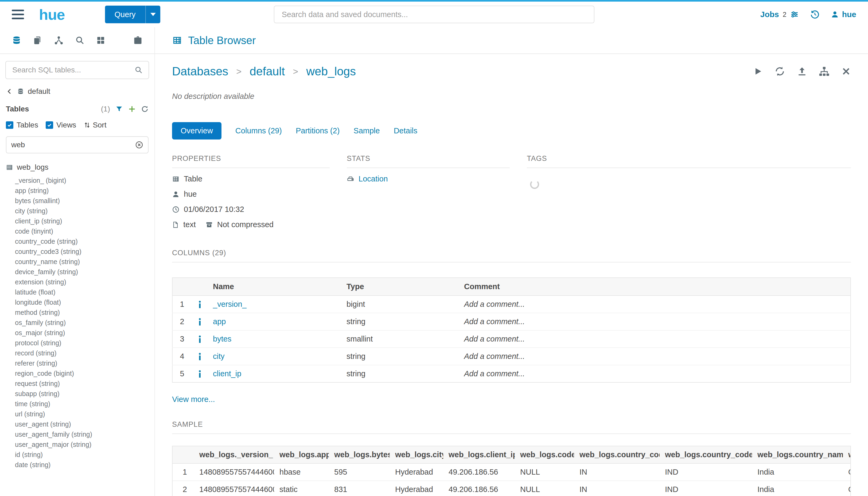  Describe the element at coordinates (84, 343) in the screenshot. I see `column-list-item: protocol (string)` at that location.